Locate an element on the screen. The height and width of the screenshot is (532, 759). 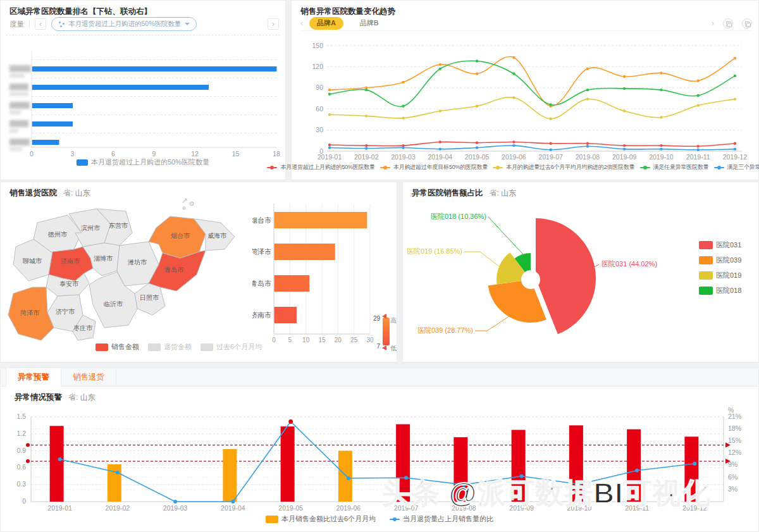
legend-item: 满足任意异常医院数量 is located at coordinates (674, 167).